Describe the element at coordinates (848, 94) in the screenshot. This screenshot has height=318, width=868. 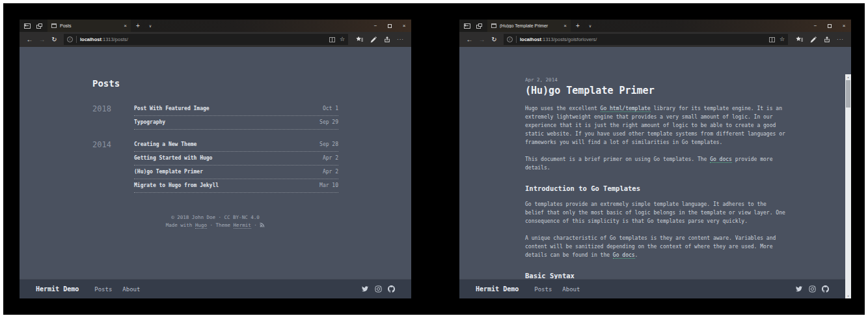
I see `scrollbar-thumb` at that location.